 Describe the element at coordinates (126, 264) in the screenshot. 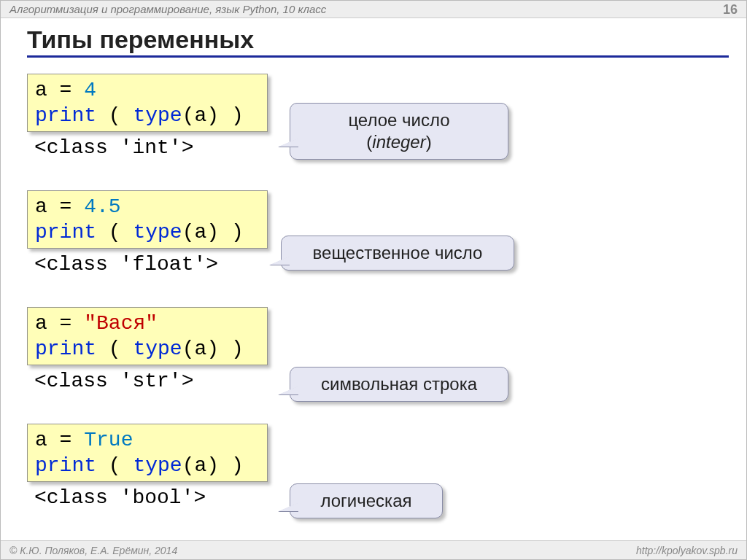

I see `output-text: <class 'float'>` at that location.